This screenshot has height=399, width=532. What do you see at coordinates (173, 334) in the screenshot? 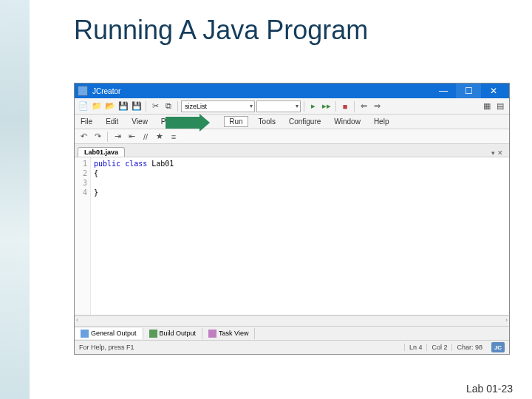
I see `tab-build-output: Build Output` at bounding box center [173, 334].